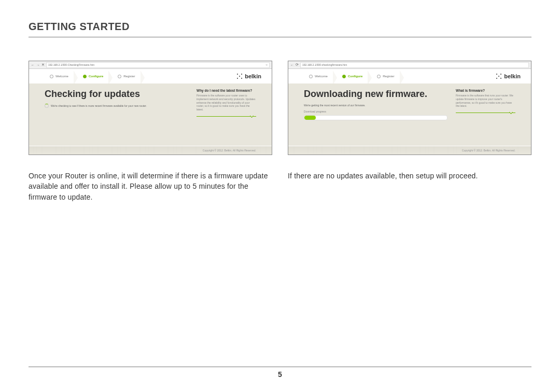  I want to click on section-heading: GETTING STARTED, so click(280, 29).